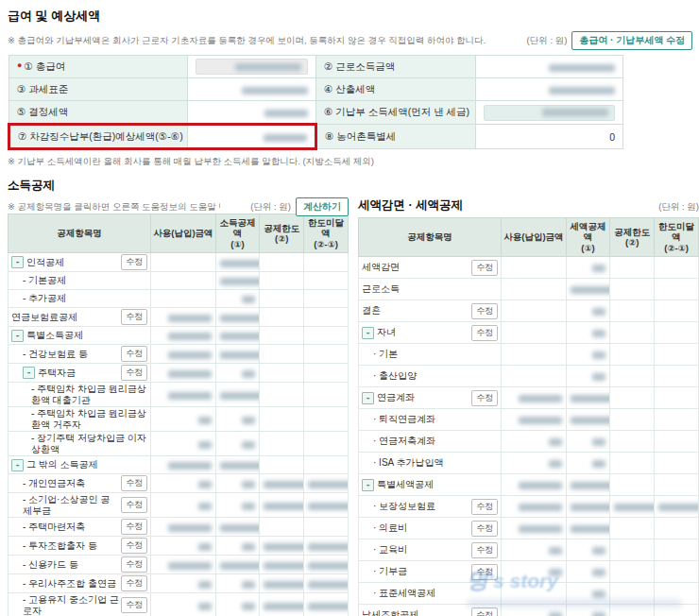 This screenshot has width=699, height=616. I want to click on income-deduction-row: - 건강보험료 등수정, so click(179, 354).